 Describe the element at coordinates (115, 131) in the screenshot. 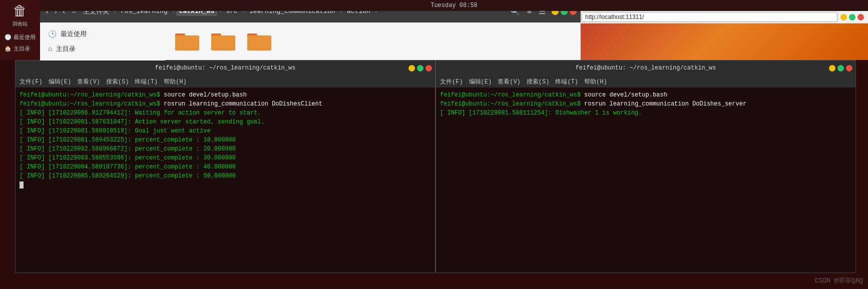

I see `tl-info-4: [ INFO] [1710229081.588910519]: Goal jus…` at that location.